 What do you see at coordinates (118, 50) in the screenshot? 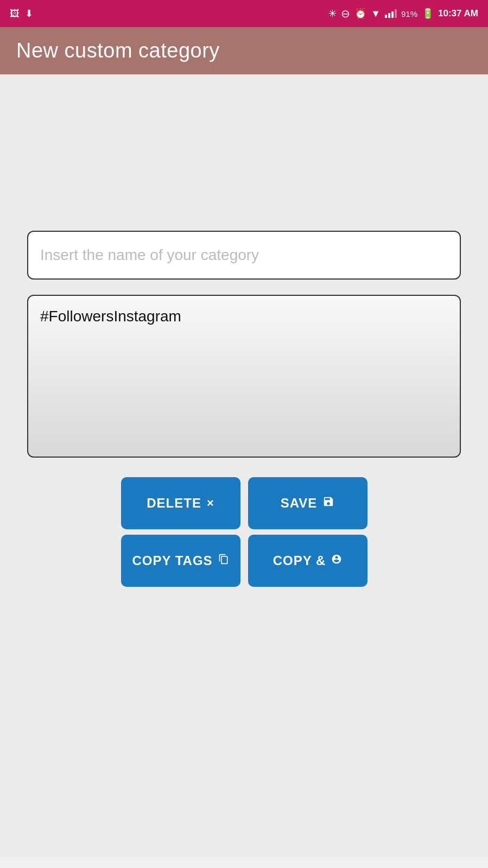
I see `page-title: New custom category` at bounding box center [118, 50].